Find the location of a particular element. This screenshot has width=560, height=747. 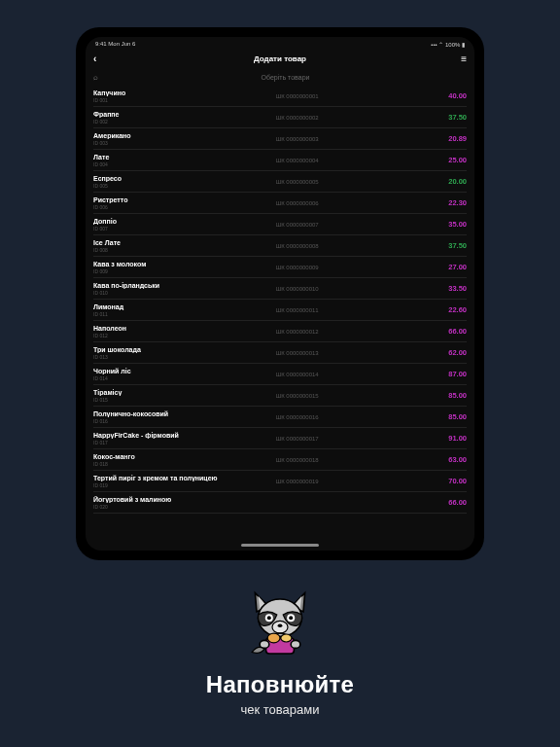

home-indicator is located at coordinates (280, 545).